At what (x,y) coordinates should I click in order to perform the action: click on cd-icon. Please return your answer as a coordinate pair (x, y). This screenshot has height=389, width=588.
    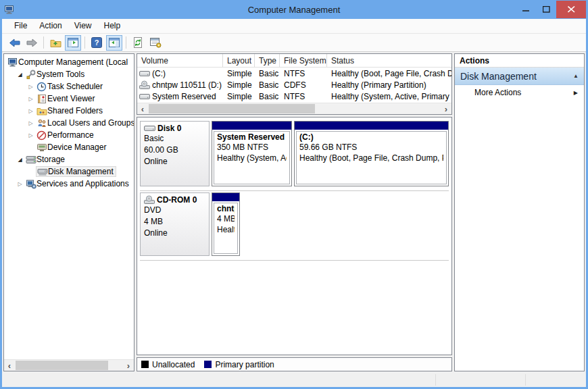
    Looking at the image, I should click on (145, 85).